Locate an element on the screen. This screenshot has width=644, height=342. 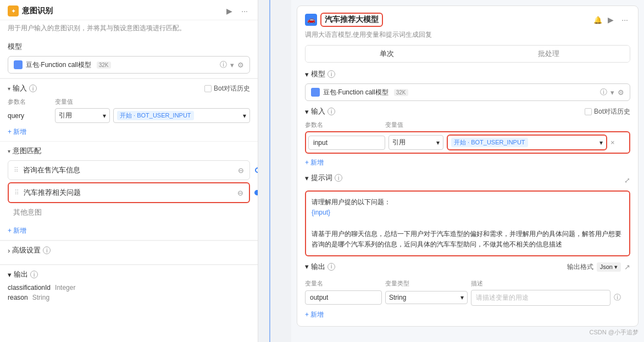
left-model-name: 豆包·Function call模型 is located at coordinates (58, 65).